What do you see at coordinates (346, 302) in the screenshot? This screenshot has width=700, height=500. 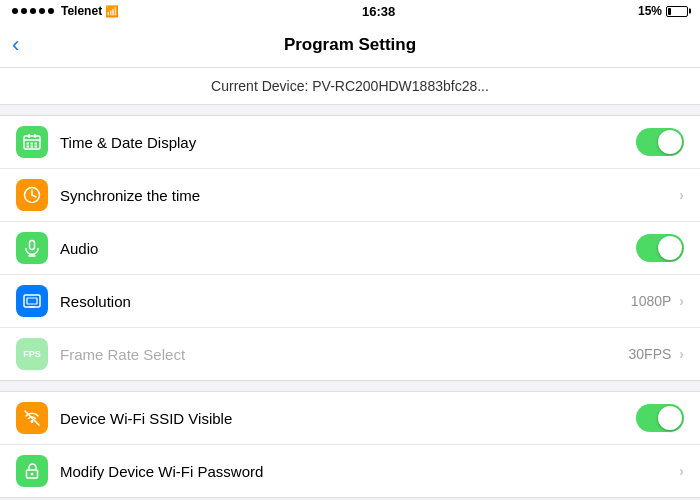 I see `resolution-label: Resolution` at bounding box center [346, 302].